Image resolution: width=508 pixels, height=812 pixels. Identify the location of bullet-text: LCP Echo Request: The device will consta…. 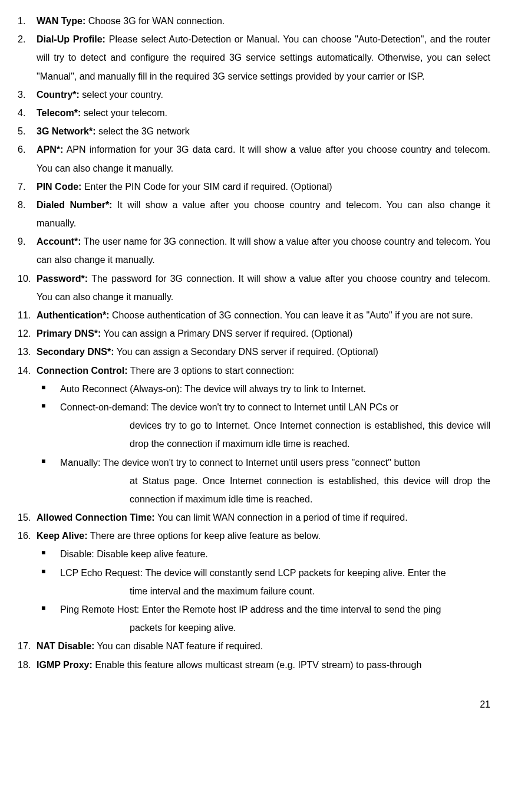
(253, 573).